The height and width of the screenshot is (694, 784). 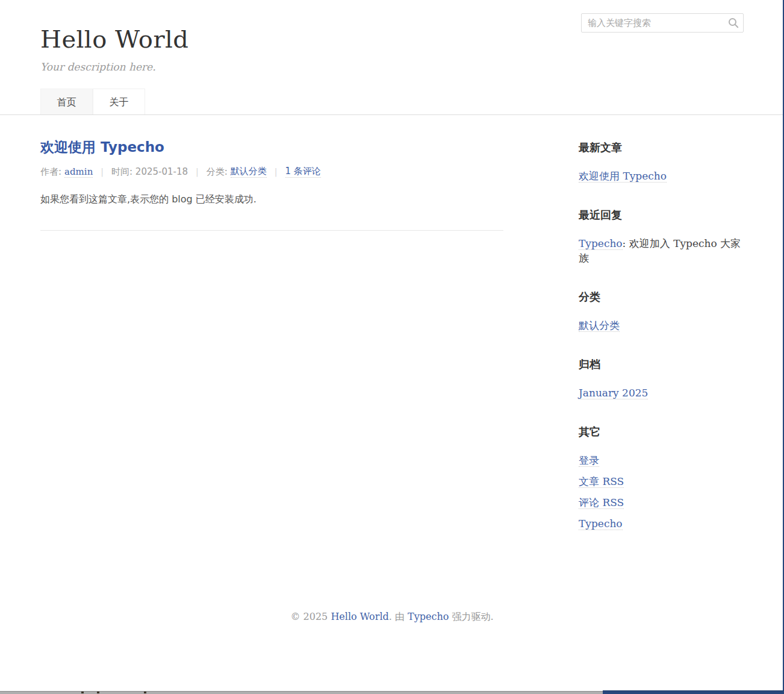 I want to click on list-item: 欢迎使用 Typecho, so click(x=661, y=176).